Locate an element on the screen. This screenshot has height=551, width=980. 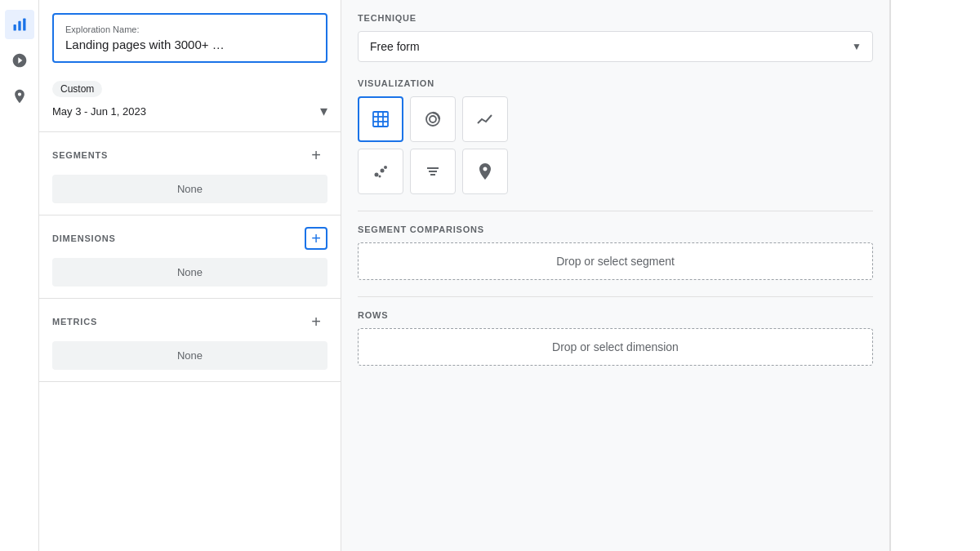
left-navigation is located at coordinates (20, 276).